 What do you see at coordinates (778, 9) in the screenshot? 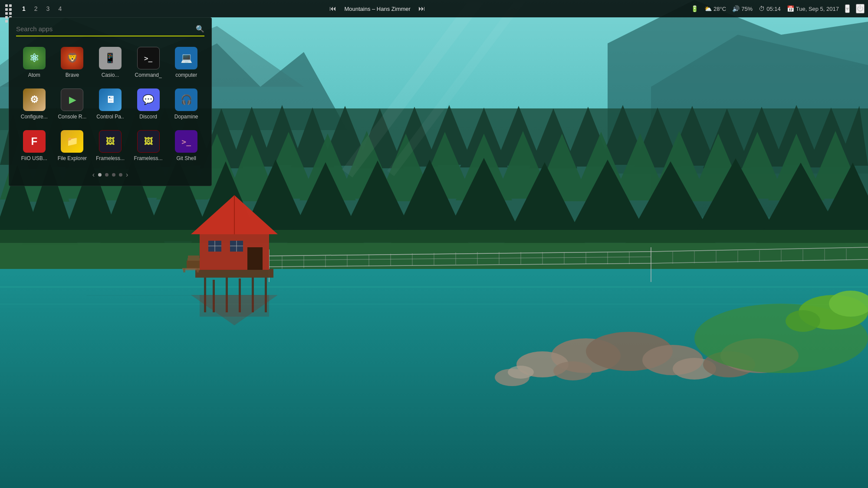
I see `taskbar-right: 🔋 ⛅ 28°C 🔊 75% ⏱ 05:14 📅 Tue, Sep 5, 201…` at bounding box center [778, 9].